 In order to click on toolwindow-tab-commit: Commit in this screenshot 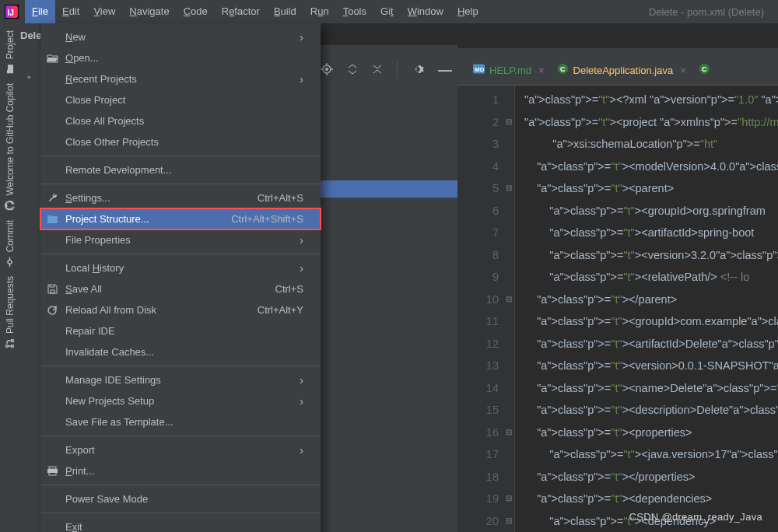, I will do `click(10, 243)`.